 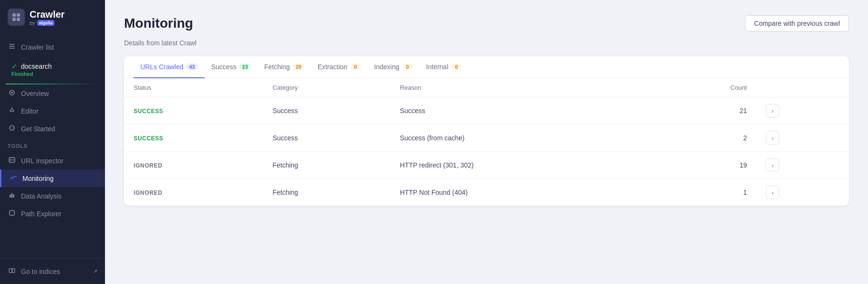 What do you see at coordinates (52, 179) in the screenshot?
I see `sidebar-item-monitoring: Monitoring` at bounding box center [52, 179].